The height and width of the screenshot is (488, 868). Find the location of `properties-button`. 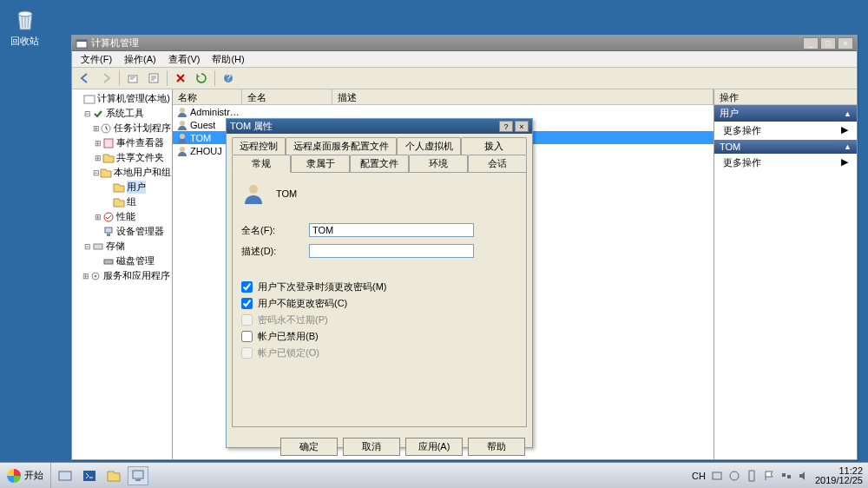

properties-button is located at coordinates (154, 78).